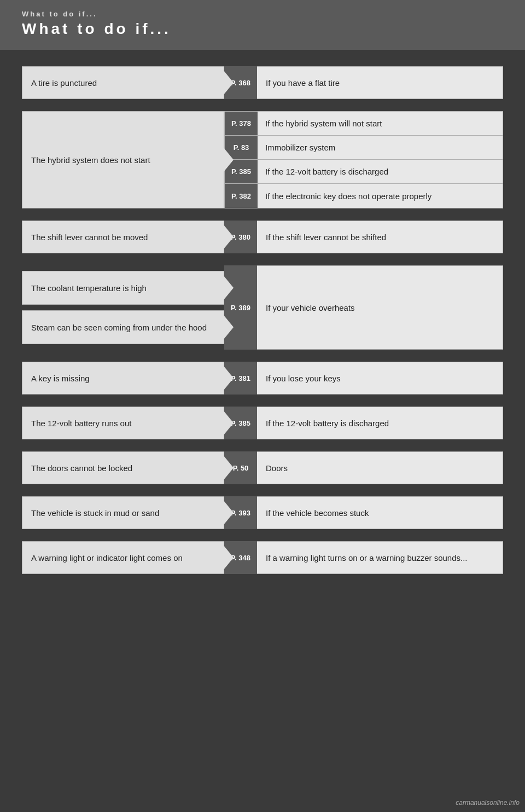  Describe the element at coordinates (123, 378) in the screenshot. I see `condition-box: A key is missing` at that location.